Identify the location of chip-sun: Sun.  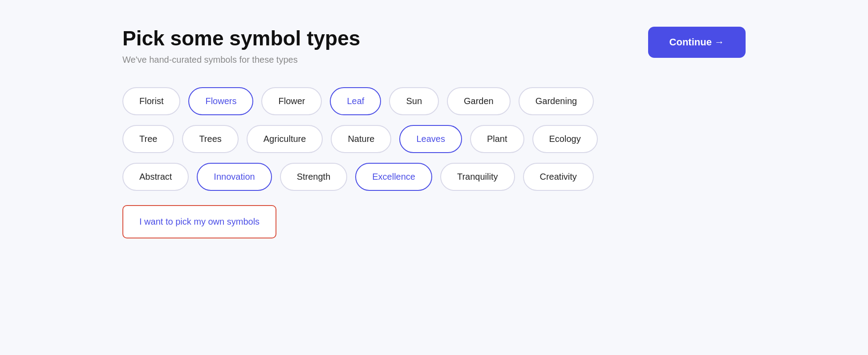
(414, 101).